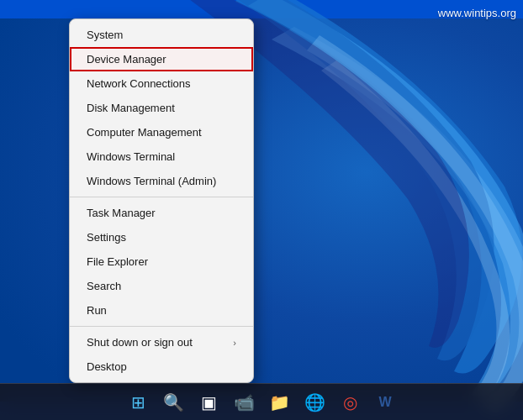 This screenshot has width=523, height=420. What do you see at coordinates (161, 237) in the screenshot?
I see `menu-item-settings: Settings` at bounding box center [161, 237].